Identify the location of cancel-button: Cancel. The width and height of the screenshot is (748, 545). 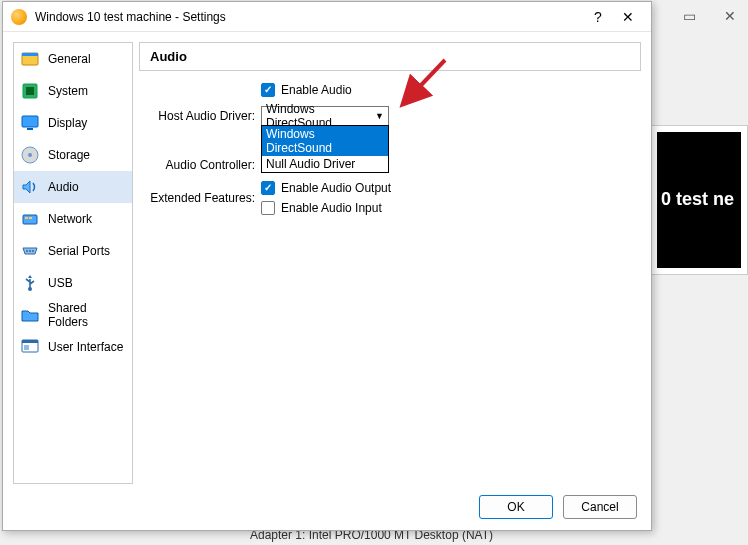
(600, 507).